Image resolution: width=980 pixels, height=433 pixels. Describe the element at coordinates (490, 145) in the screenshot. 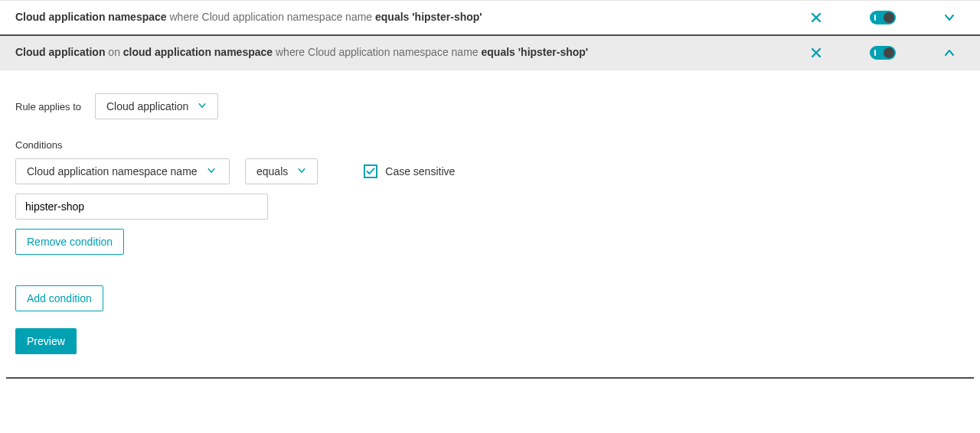

I see `conditions-label: Conditions` at that location.